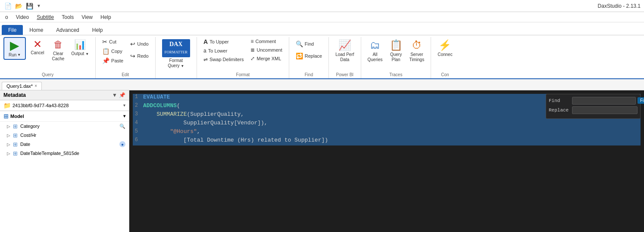 This screenshot has height=232, width=644. What do you see at coordinates (266, 41) in the screenshot?
I see `comment-button: ≡ Comment` at bounding box center [266, 41].